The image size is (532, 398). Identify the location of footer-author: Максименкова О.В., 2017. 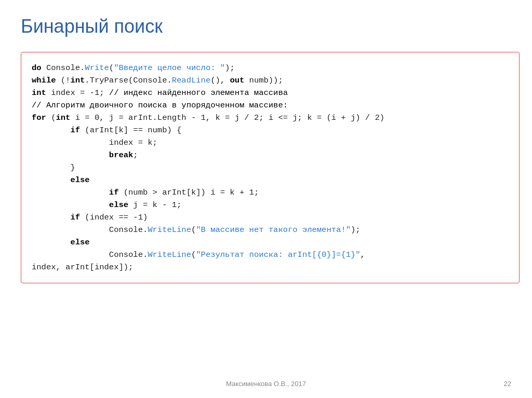
(266, 384).